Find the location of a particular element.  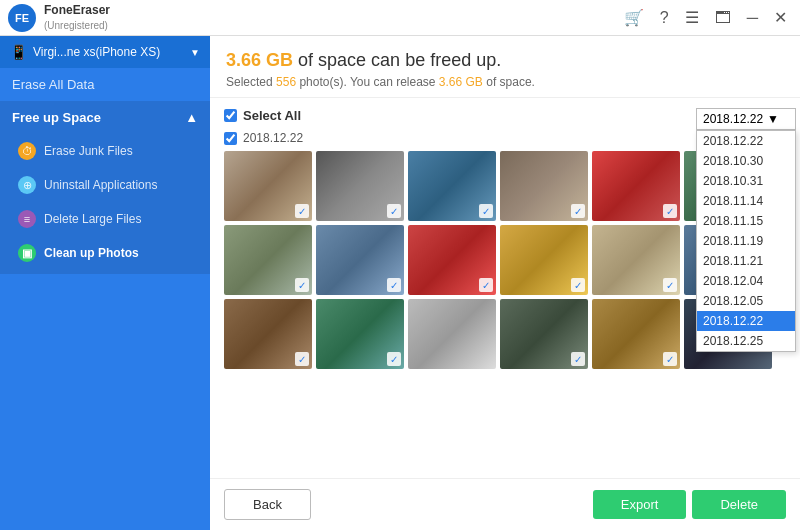

content-footer: Back Export Delete is located at coordinates (505, 504).